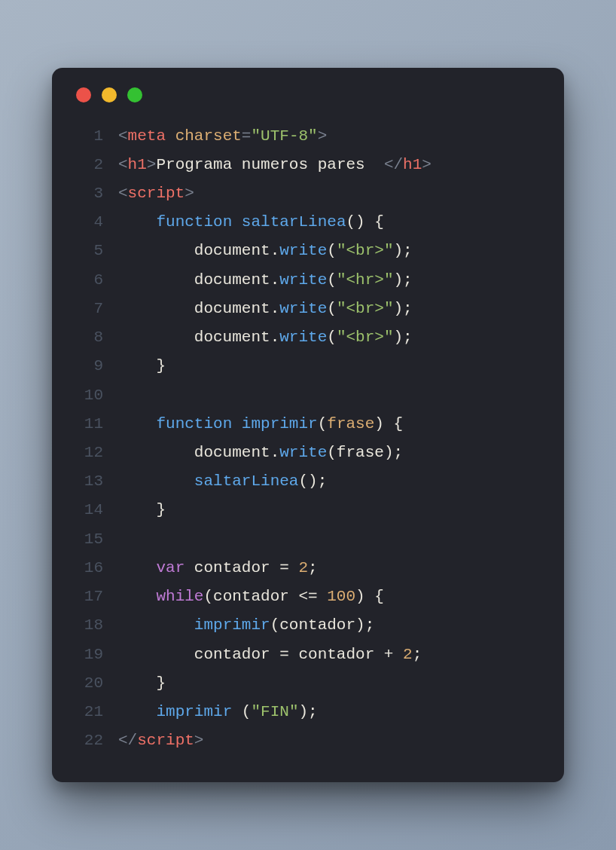  Describe the element at coordinates (306, 712) in the screenshot. I see `code-line: 21 imprimir ("FIN");` at that location.